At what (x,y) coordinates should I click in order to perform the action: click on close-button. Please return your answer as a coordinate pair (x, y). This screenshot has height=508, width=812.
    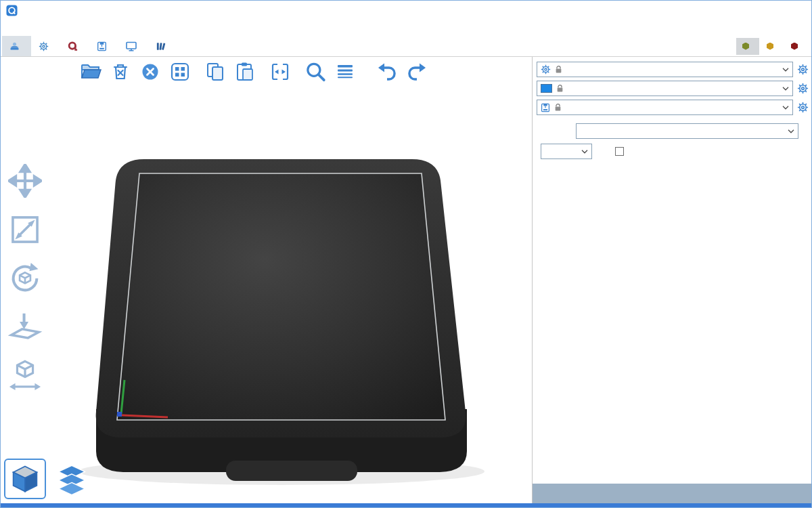
    Looking at the image, I should click on (796, 11).